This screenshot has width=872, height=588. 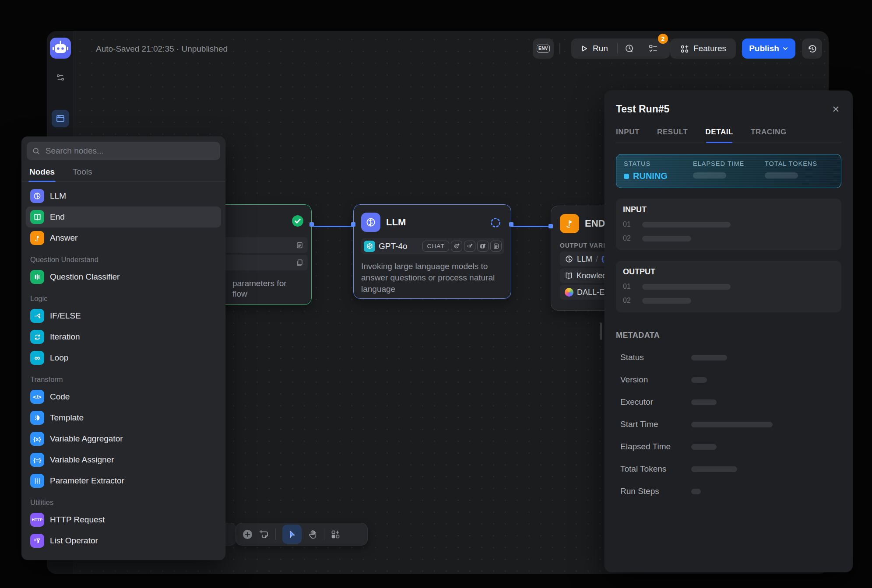 I want to click on node-item-loop: ∞ Loop, so click(x=123, y=358).